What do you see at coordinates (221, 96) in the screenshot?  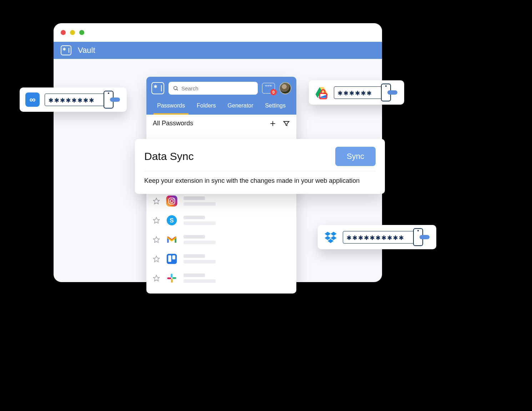 I see `extension-header: www 0 Passwords Folders Generator Settin…` at bounding box center [221, 96].